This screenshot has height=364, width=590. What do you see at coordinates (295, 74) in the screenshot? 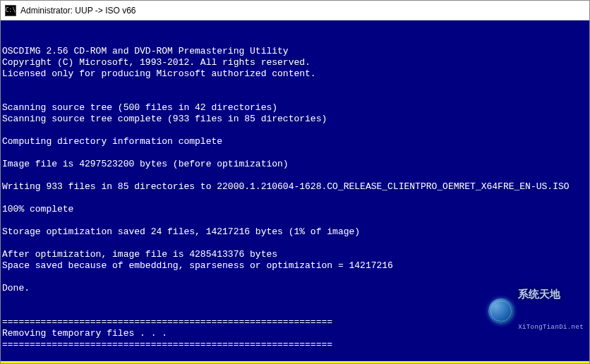
I see `terminal-line: Licensed only for producing Microsoft au…` at bounding box center [295, 74].